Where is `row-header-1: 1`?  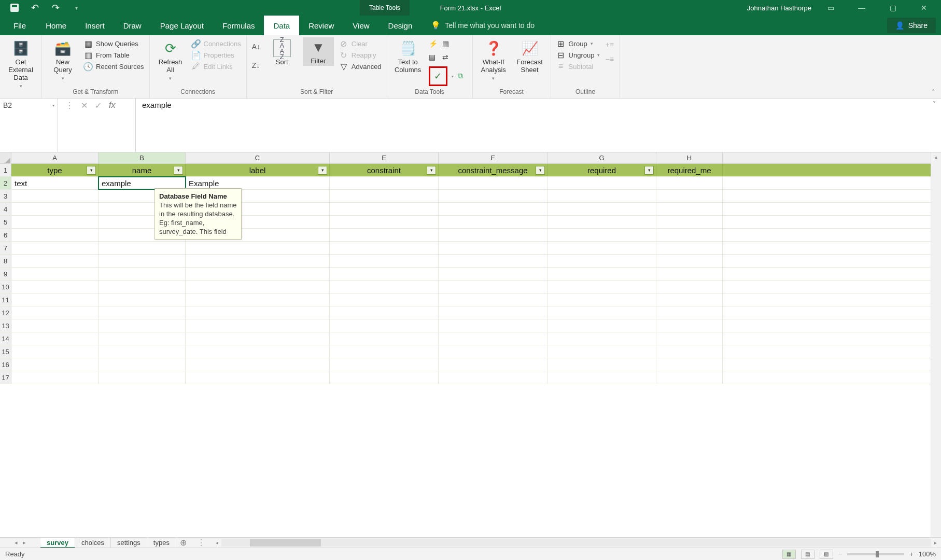 row-header-1: 1 is located at coordinates (6, 170).